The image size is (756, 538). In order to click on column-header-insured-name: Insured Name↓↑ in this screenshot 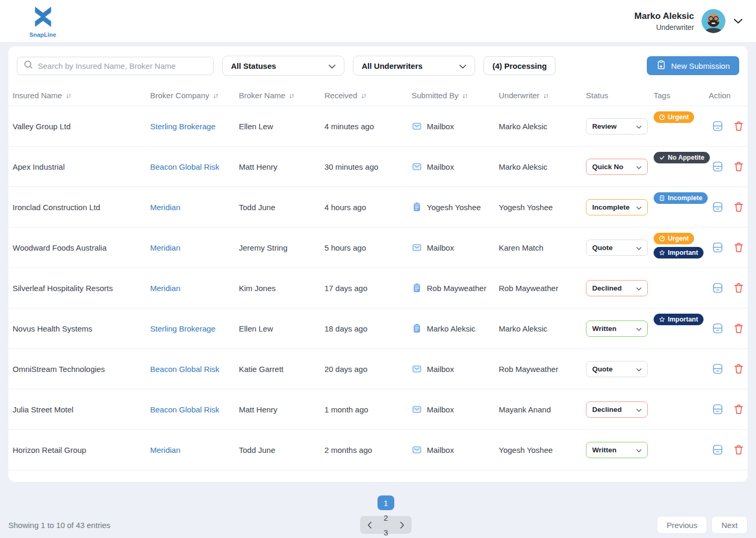, I will do `click(81, 96)`.